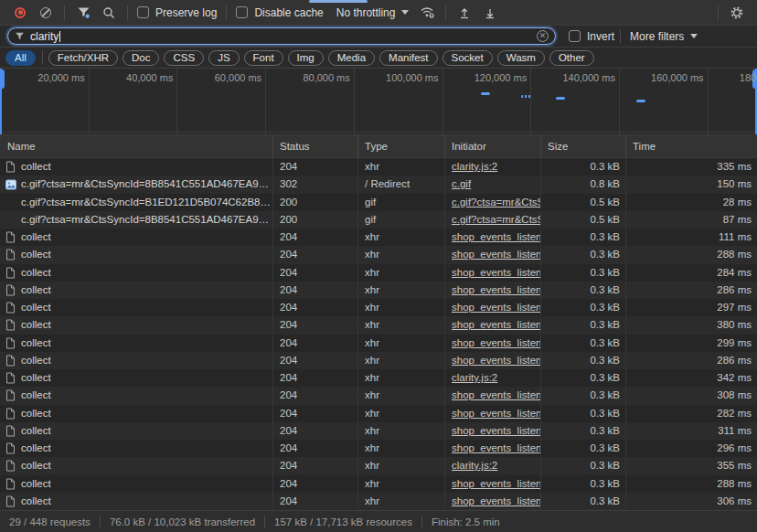 The width and height of the screenshot is (757, 532). Describe the element at coordinates (492, 146) in the screenshot. I see `column-header-initiator: Initiator` at that location.